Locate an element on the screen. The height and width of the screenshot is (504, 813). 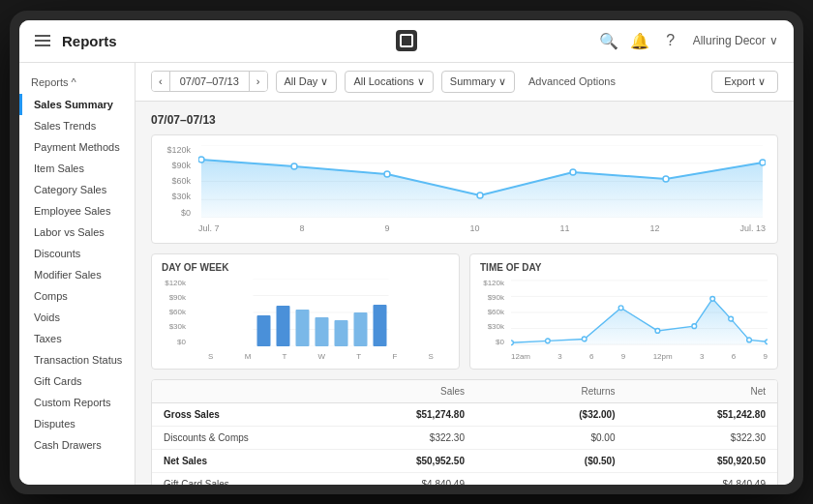
table-row-net-sales: Net Sales $50,952.50 ($0.50) $50,920.50 is located at coordinates (465, 461).